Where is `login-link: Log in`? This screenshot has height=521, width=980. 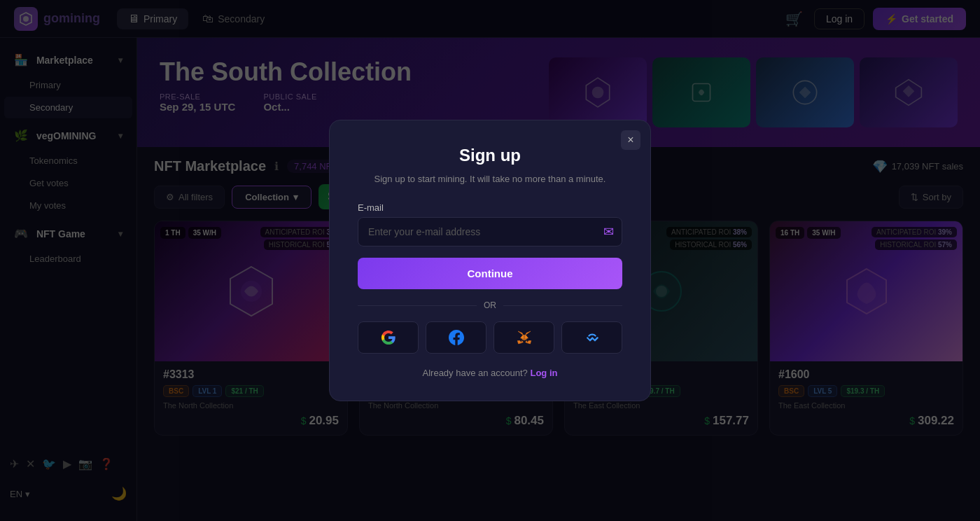
login-link: Log in is located at coordinates (543, 373).